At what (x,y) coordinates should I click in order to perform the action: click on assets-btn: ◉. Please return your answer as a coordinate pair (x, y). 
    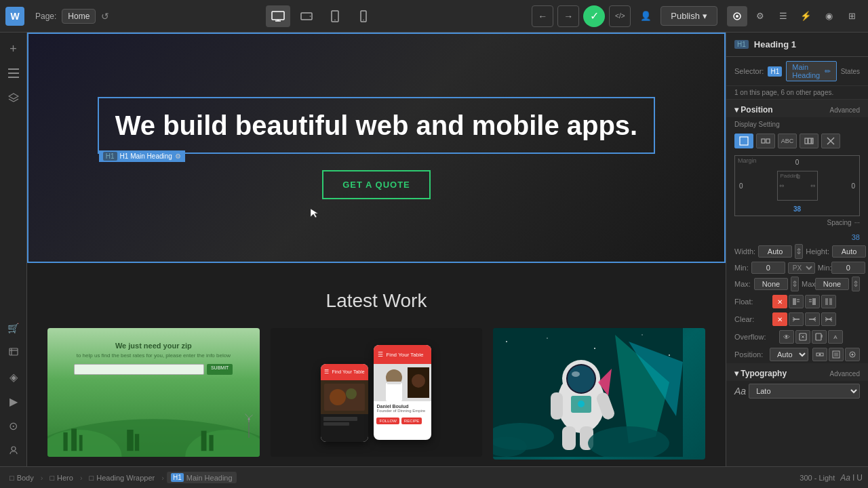
    Looking at the image, I should click on (829, 16).